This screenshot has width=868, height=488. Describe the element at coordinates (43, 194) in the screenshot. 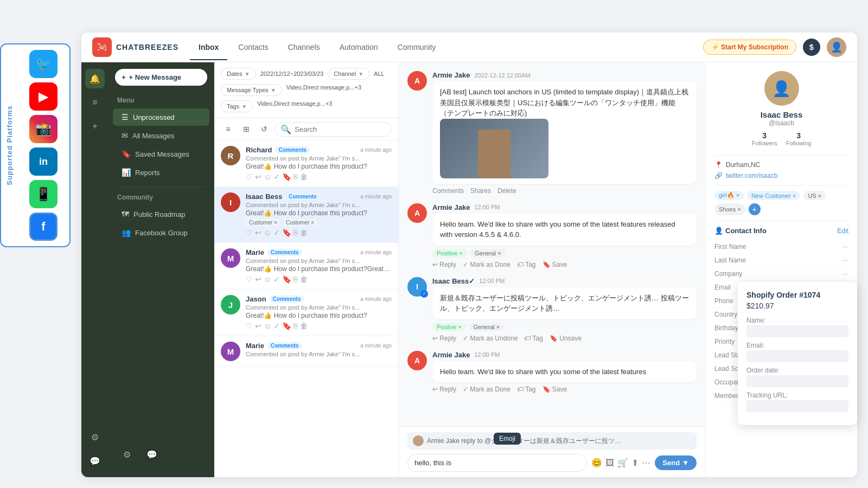

I see `whatsapp-icon: 📱` at that location.